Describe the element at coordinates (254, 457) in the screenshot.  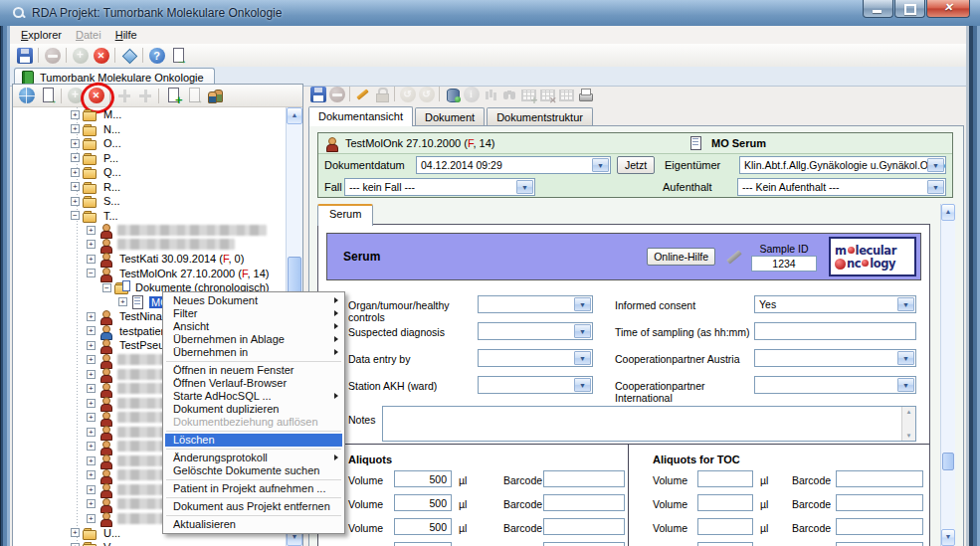
I see `context-menu-item-nderungsprotokoll: Änderungsprotokoll` at that location.